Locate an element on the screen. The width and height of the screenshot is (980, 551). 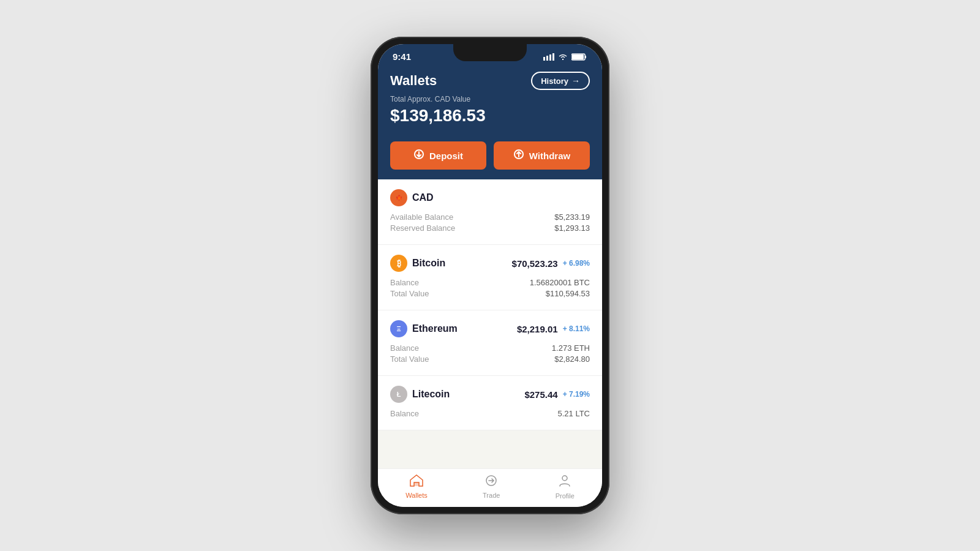
cad-name: CAD is located at coordinates (423, 198).